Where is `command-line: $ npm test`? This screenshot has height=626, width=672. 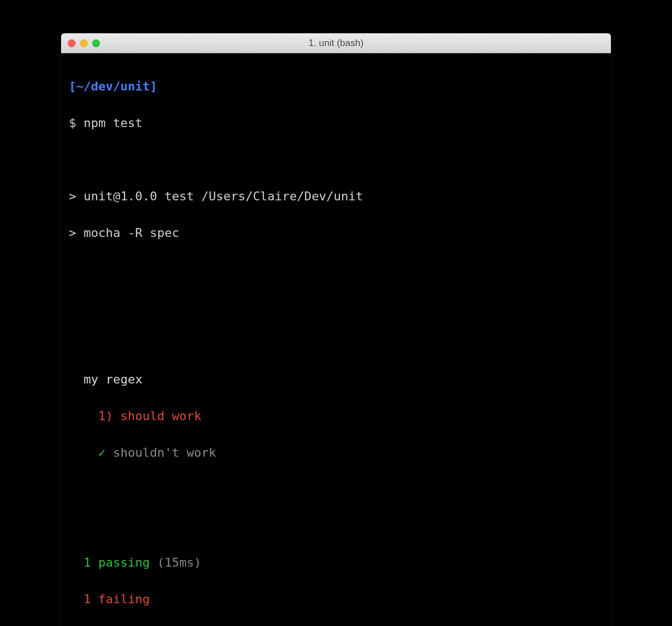
command-line: $ npm test is located at coordinates (336, 123).